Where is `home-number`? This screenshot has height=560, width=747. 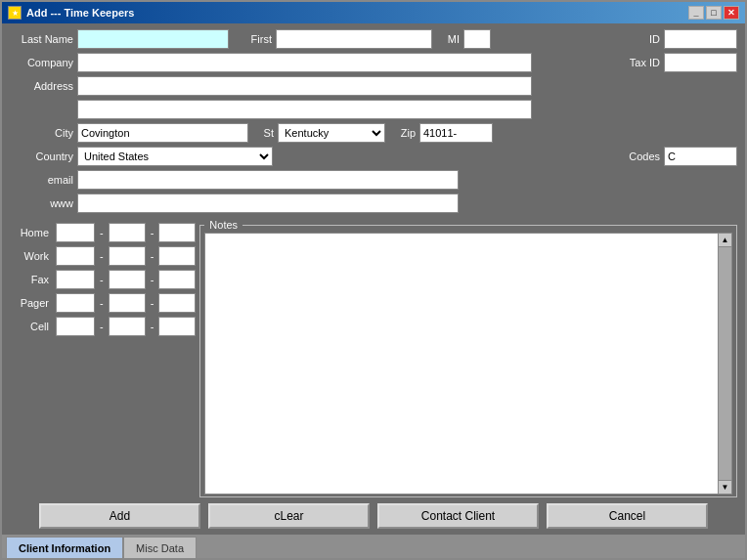 home-number is located at coordinates (177, 233).